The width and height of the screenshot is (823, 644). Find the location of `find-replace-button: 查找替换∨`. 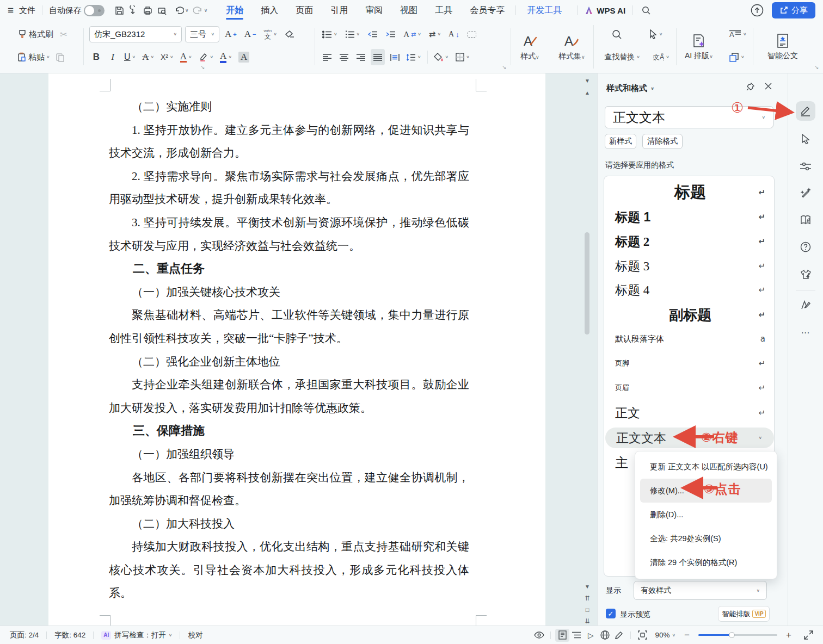

find-replace-button: 查找替换∨ is located at coordinates (622, 57).